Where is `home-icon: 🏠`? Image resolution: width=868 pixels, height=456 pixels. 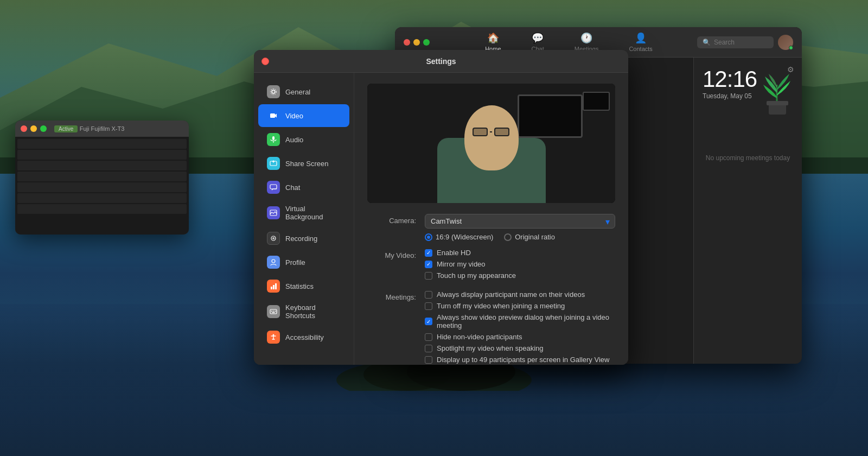 home-icon: 🏠 is located at coordinates (493, 38).